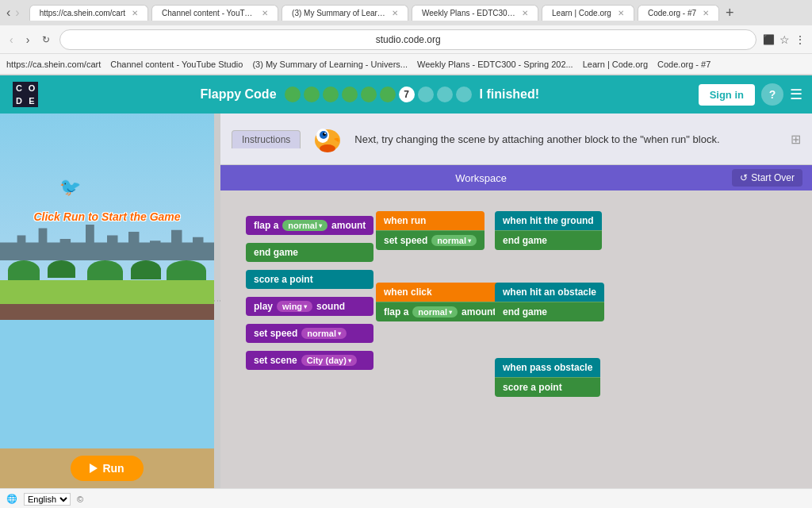 The height and width of the screenshot is (508, 812). I want to click on when-click-group: when click flap a normal ▾ amount, so click(439, 302).